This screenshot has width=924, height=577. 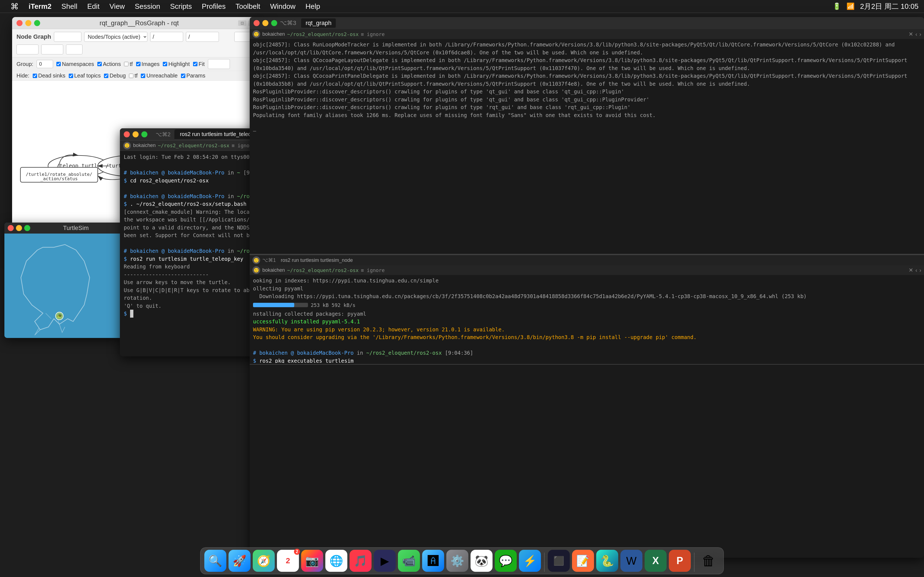 What do you see at coordinates (890, 6) in the screenshot?
I see `clock: 2月2日 周二 10:05` at bounding box center [890, 6].